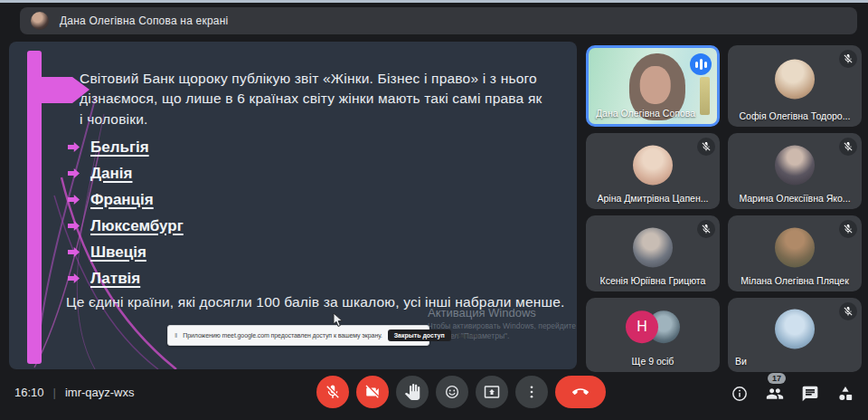 The width and height of the screenshot is (868, 420). Describe the element at coordinates (532, 392) in the screenshot. I see `more-options-button` at that location.